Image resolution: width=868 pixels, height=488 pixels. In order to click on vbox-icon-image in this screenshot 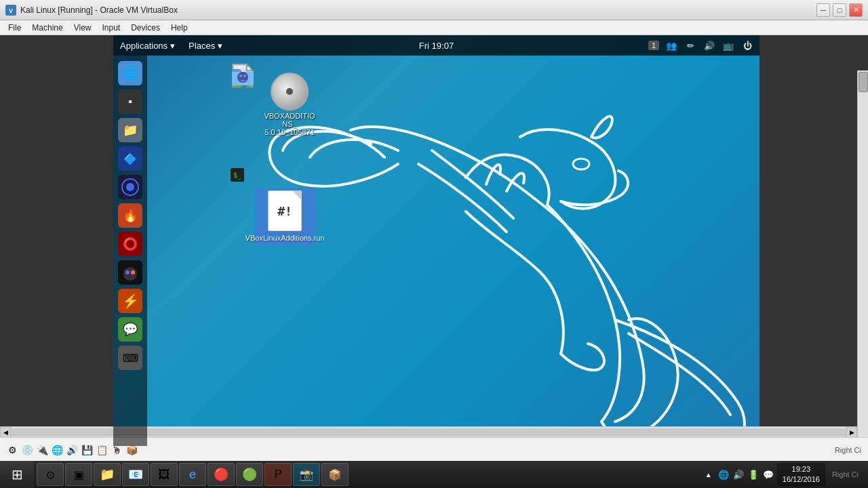, I will do `click(243, 76)`.